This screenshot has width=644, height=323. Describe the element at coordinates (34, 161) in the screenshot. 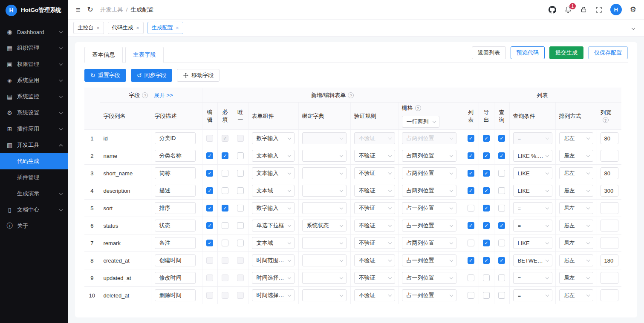

I see `sidebar-item-codegen: 代码生成` at that location.